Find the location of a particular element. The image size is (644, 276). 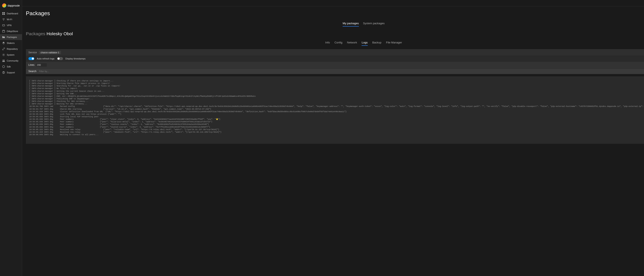

store-icon is located at coordinates (4, 31).